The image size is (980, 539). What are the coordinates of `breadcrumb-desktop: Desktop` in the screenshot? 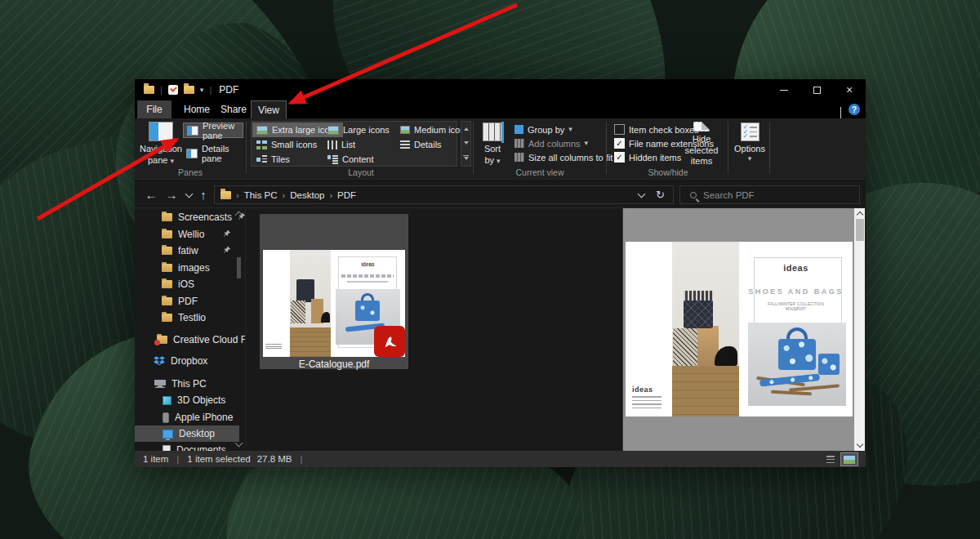 It's located at (307, 195).